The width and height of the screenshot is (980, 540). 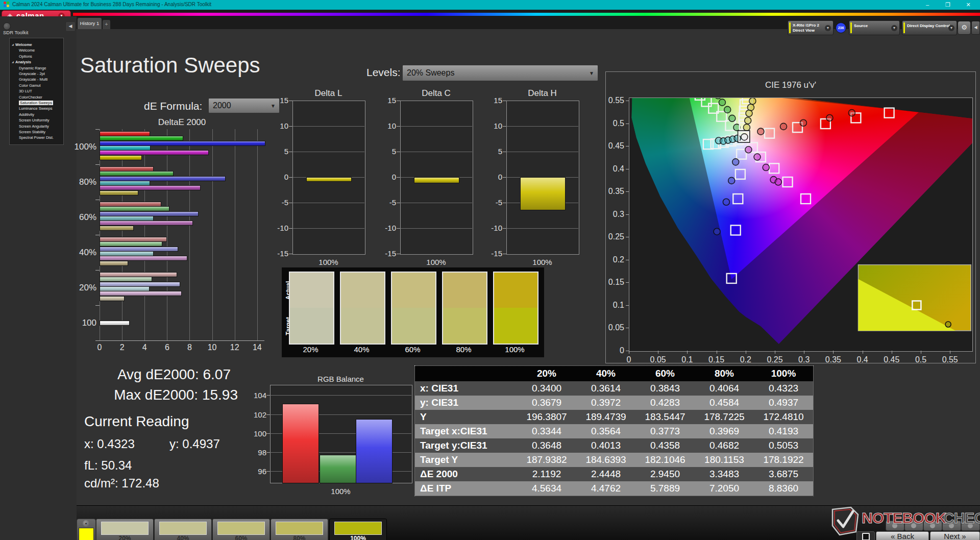 What do you see at coordinates (948, 5) in the screenshot?
I see `restore-button: ❐` at bounding box center [948, 5].